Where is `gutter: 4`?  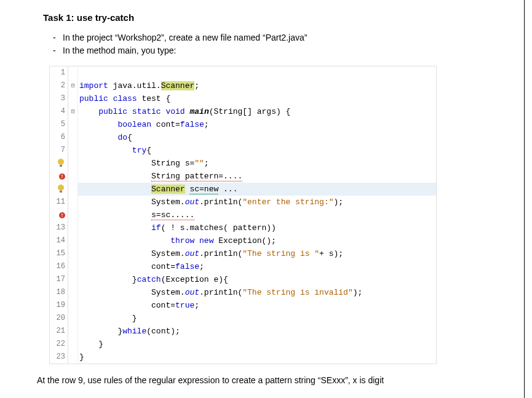 gutter: 4 is located at coordinates (59, 112).